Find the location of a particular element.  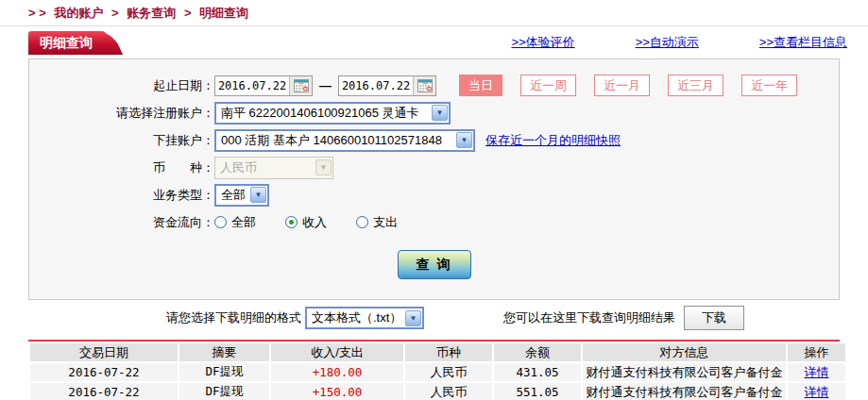

biz-type-row: 业务类型： 全部 ▼ is located at coordinates (434, 194).